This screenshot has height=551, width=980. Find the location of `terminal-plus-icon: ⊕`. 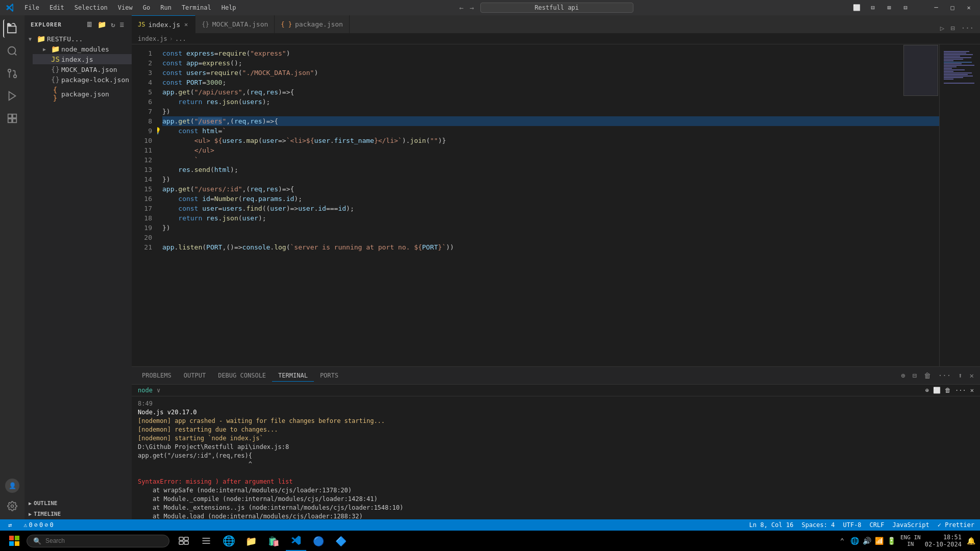

terminal-plus-icon: ⊕ is located at coordinates (927, 390).